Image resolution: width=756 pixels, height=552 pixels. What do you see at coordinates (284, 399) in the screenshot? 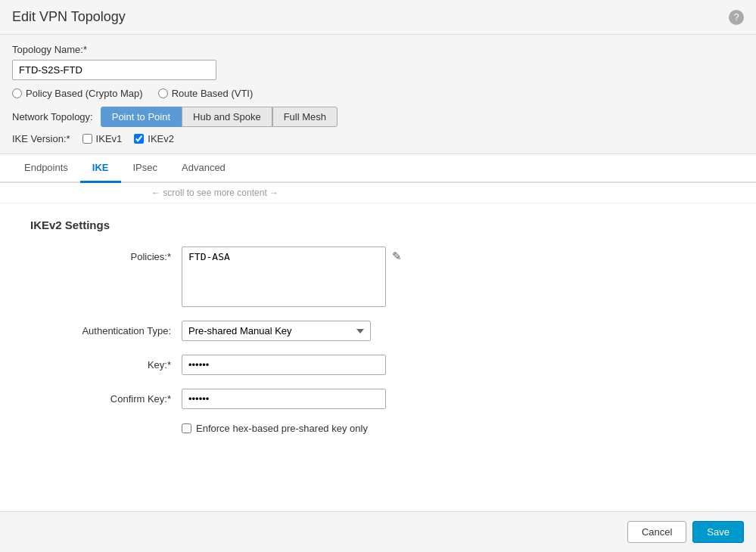
I see `confirm-key-control` at bounding box center [284, 399].